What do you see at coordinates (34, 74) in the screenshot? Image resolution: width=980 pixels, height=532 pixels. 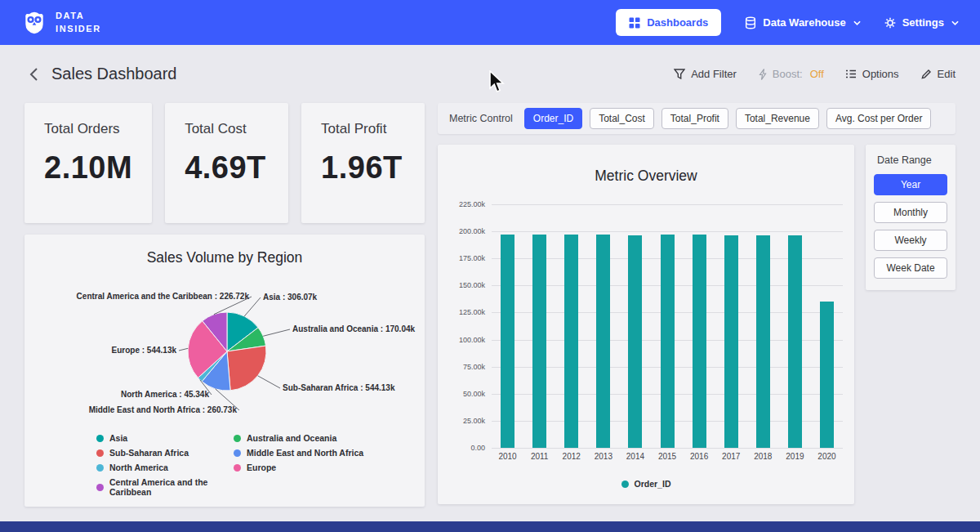 I see `chevron-left-icon` at bounding box center [34, 74].